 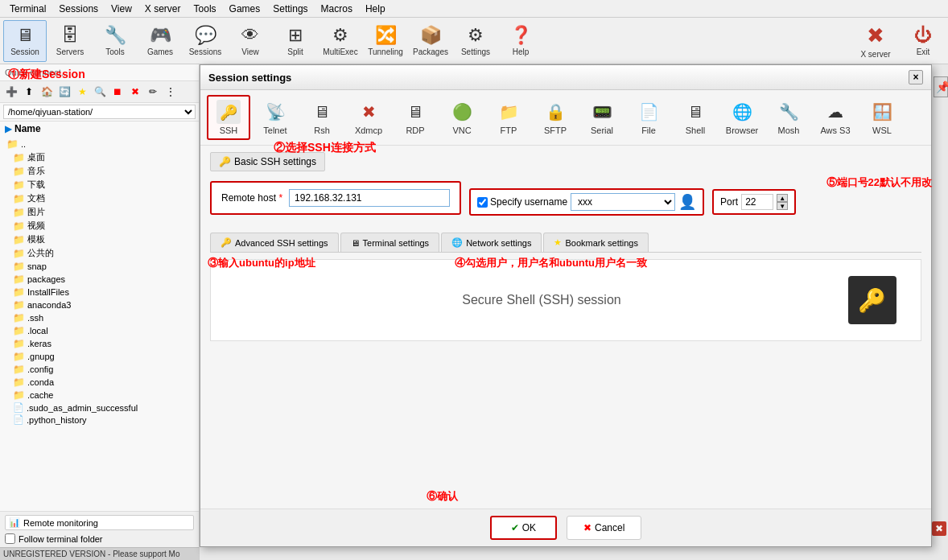 What do you see at coordinates (205, 41) in the screenshot?
I see `toolbar-sessions: 💬 Sessions` at bounding box center [205, 41].